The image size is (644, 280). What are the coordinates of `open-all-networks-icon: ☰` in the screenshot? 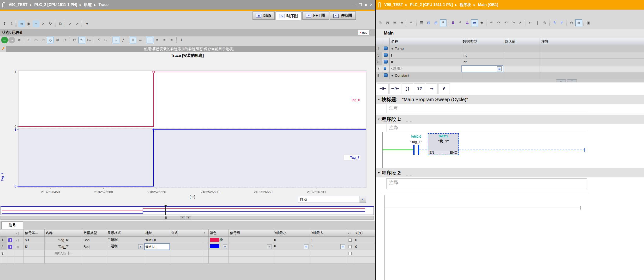 It's located at (422, 23).